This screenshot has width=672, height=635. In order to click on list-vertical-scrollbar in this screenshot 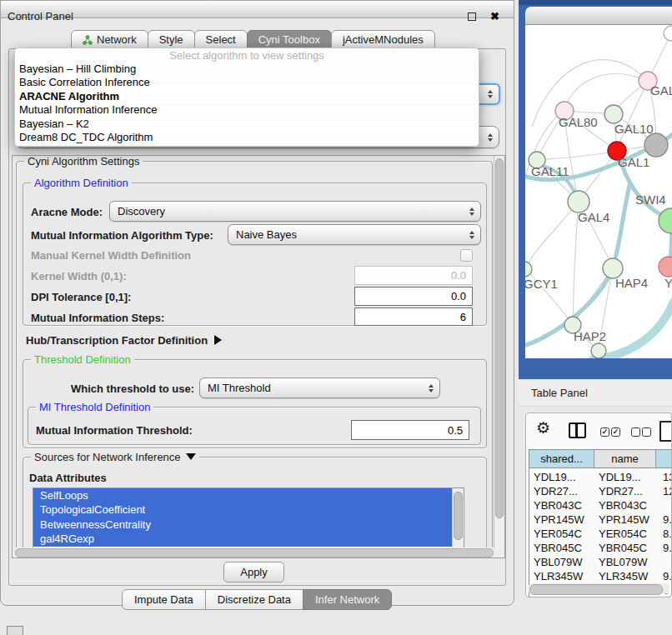, I will do `click(458, 518)`.